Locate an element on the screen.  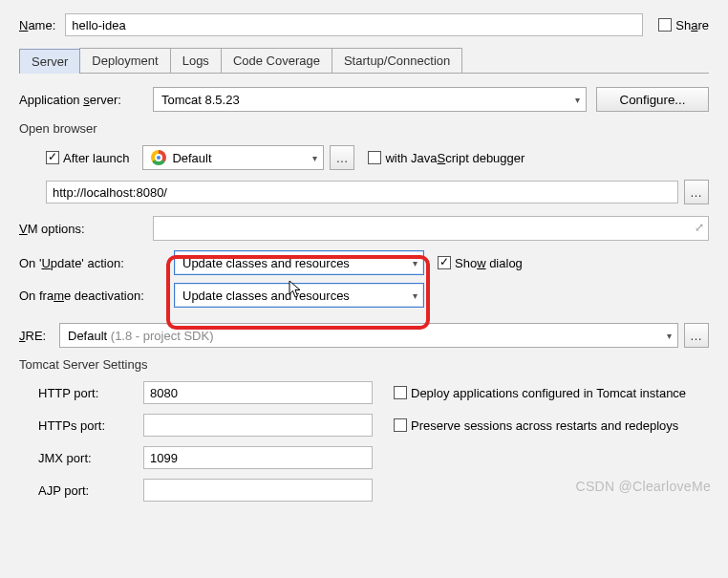
application-server-select: Tomcat 8.5.23▾ is located at coordinates (370, 99).